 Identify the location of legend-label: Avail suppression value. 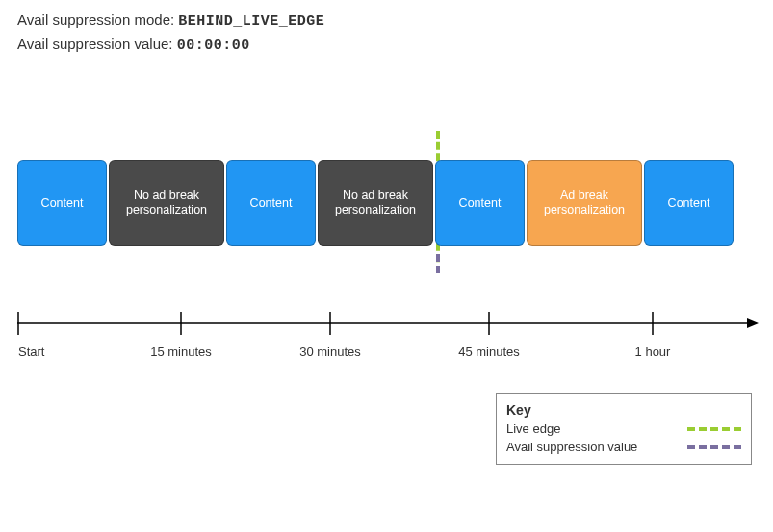
(572, 446).